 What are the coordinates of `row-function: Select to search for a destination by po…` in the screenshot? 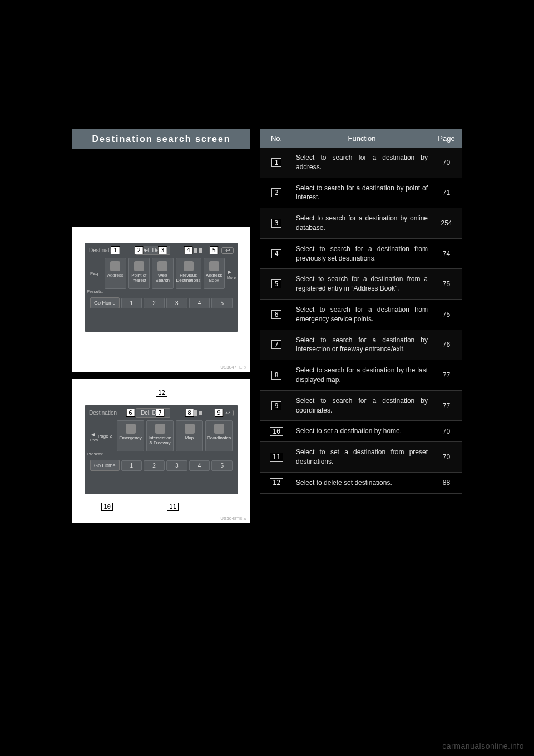 It's located at (362, 193).